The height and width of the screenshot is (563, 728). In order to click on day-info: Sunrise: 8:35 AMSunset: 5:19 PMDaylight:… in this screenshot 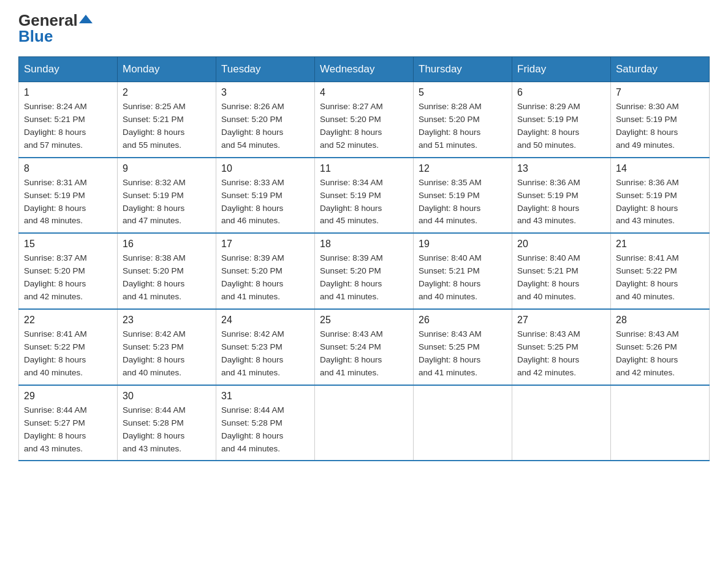, I will do `click(463, 202)`.